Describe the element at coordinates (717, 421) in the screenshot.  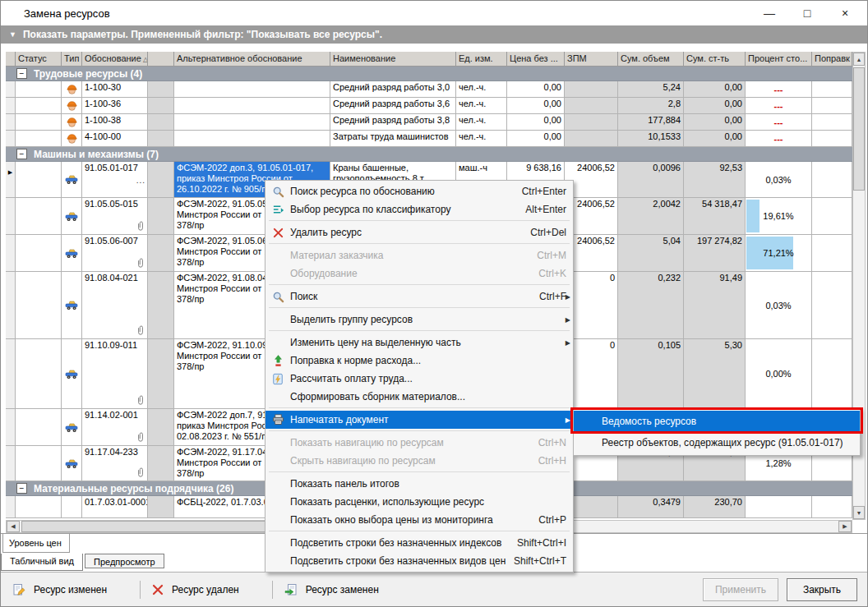
I see `submenu-item: Ведомость ресурсов` at that location.